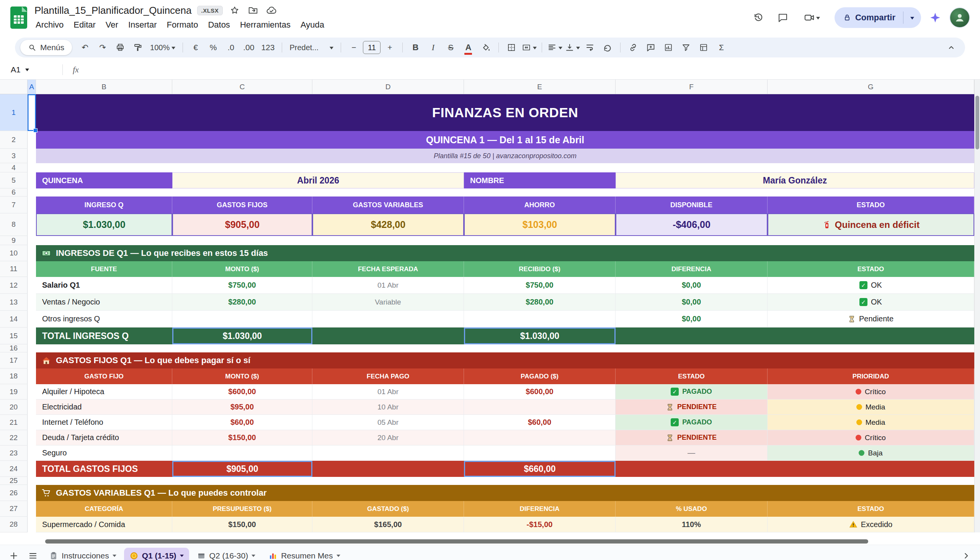 This screenshot has height=560, width=980. I want to click on tab-instrucciones: Instrucciones, so click(83, 554).